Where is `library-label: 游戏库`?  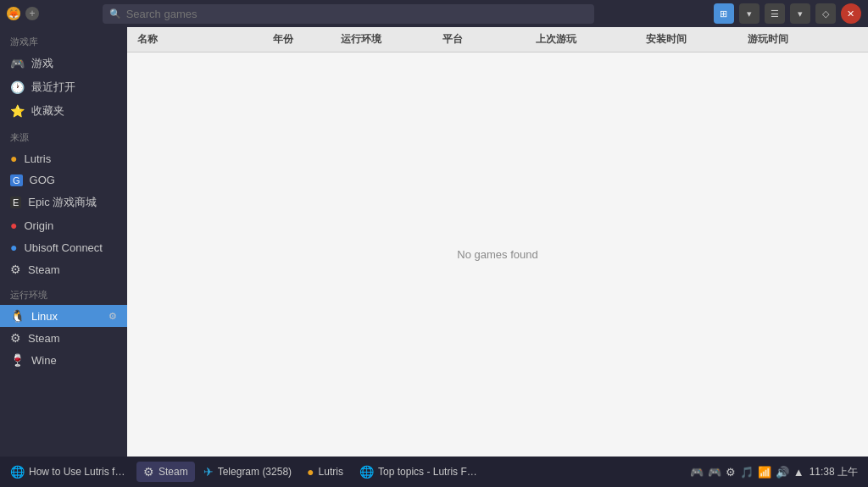 library-label: 游戏库 is located at coordinates (64, 39).